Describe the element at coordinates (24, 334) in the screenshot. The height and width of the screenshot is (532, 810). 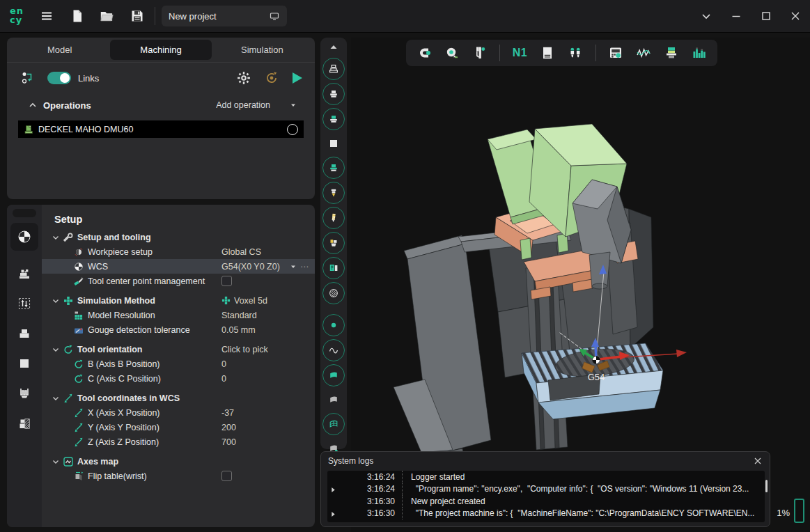
I see `stock-blocks-icon` at that location.